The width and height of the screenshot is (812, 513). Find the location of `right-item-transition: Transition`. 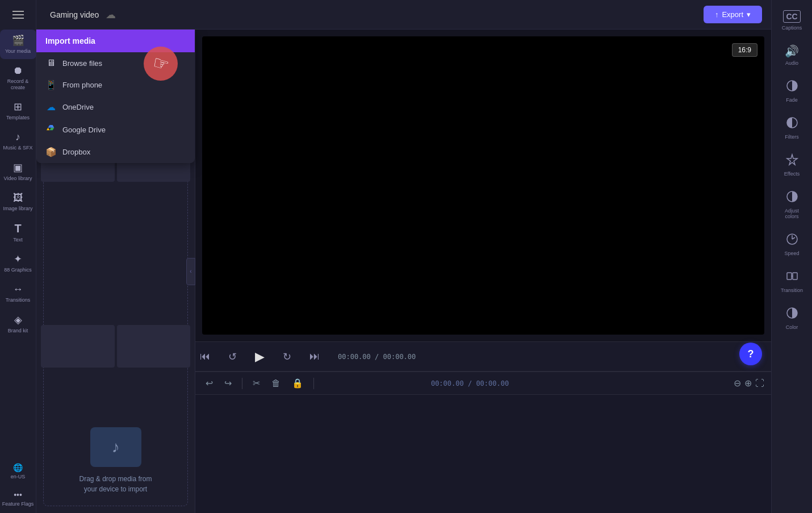

right-item-transition: Transition is located at coordinates (792, 282).